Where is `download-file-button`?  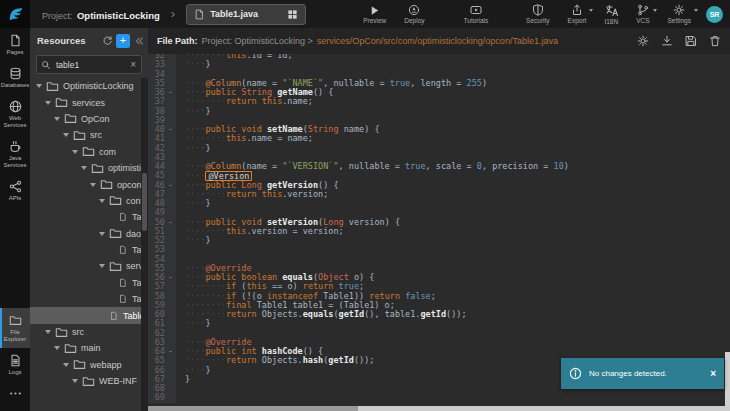 download-file-button is located at coordinates (667, 41).